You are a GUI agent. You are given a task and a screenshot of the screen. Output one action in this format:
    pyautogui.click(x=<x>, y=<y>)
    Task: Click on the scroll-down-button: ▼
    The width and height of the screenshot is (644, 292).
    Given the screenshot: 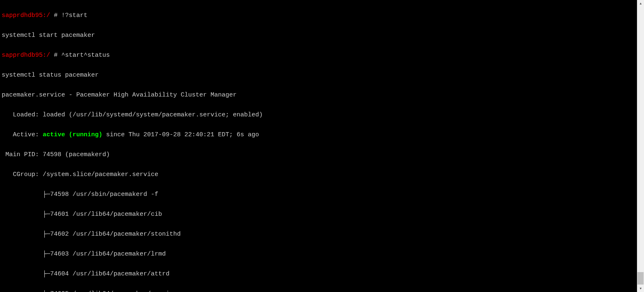 What is the action you would take?
    pyautogui.click(x=641, y=288)
    